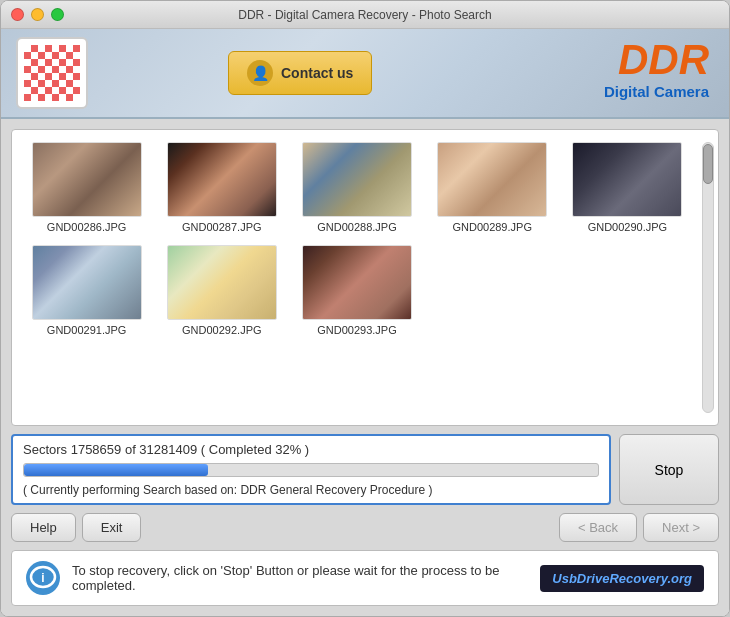 The width and height of the screenshot is (730, 617). Describe the element at coordinates (311, 490) in the screenshot. I see `status-text: ( Currently performing Search based on: …` at that location.